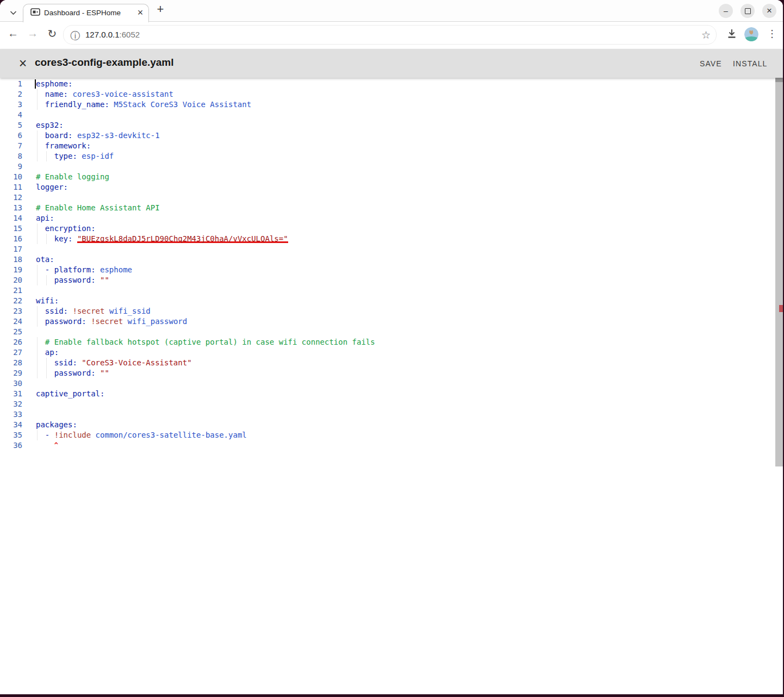  I want to click on bookmark-star-icon: ☆, so click(706, 35).